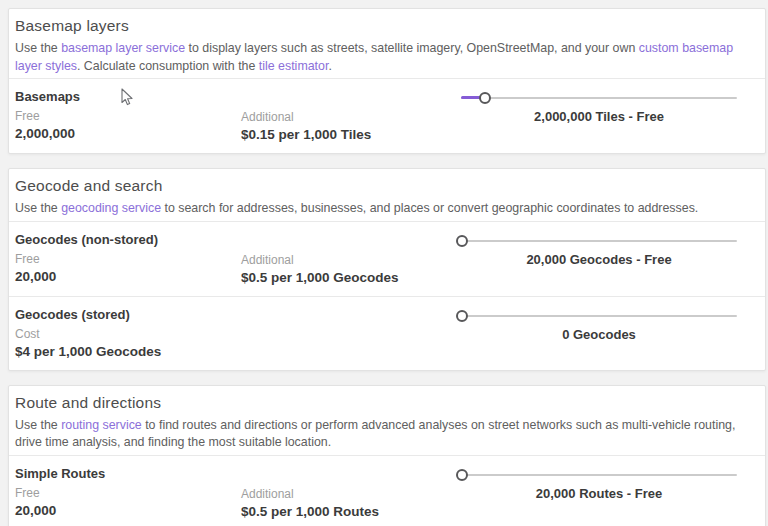 This screenshot has width=768, height=526. What do you see at coordinates (599, 493) in the screenshot?
I see `row-slider-column: 20,000 Routes - Free` at bounding box center [599, 493].